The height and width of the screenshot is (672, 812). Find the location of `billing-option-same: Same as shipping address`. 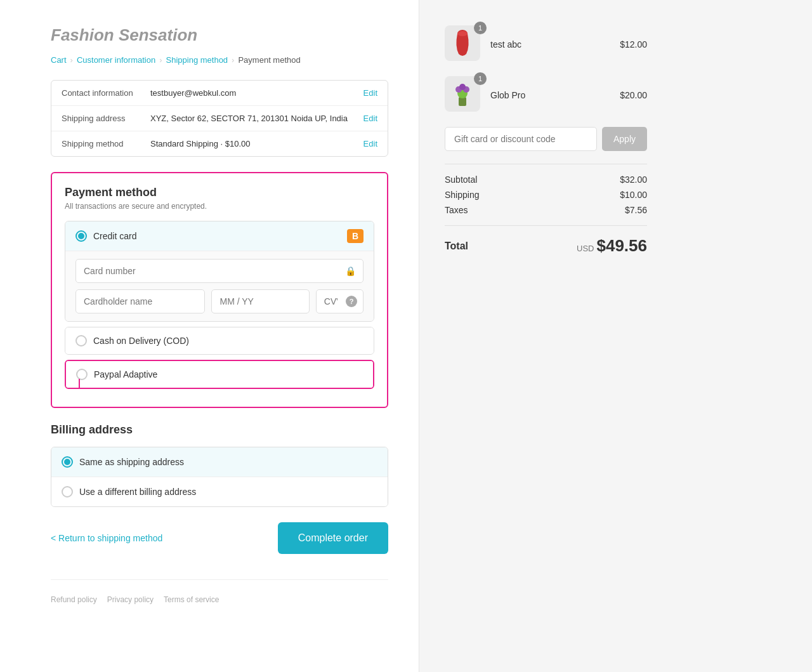

billing-option-same: Same as shipping address is located at coordinates (219, 462).